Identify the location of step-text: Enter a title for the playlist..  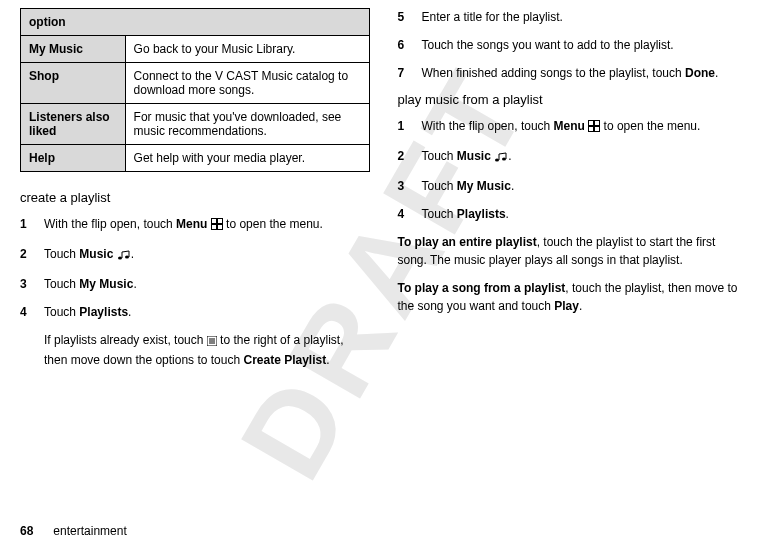
(585, 17).